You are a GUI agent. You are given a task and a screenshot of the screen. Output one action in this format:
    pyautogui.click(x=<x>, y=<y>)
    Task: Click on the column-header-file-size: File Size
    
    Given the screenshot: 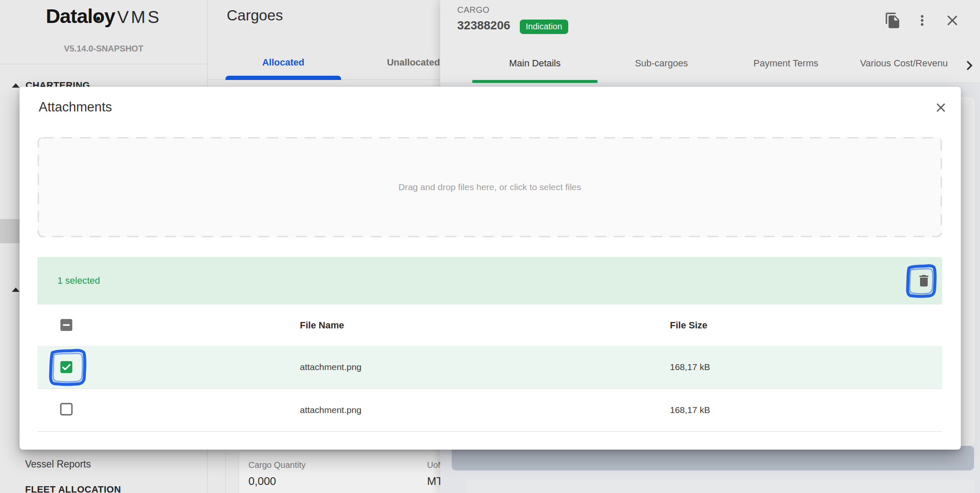 What is the action you would take?
    pyautogui.click(x=689, y=325)
    